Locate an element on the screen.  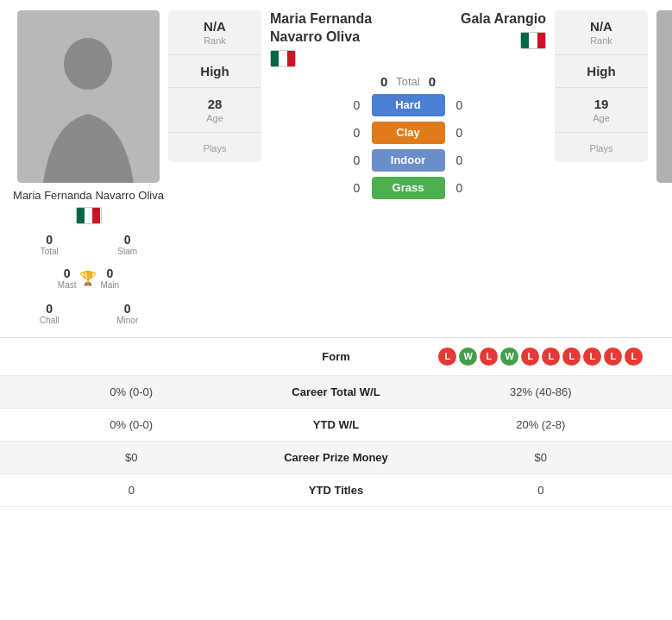
left-rank-item: N/A Rank is located at coordinates (215, 33).